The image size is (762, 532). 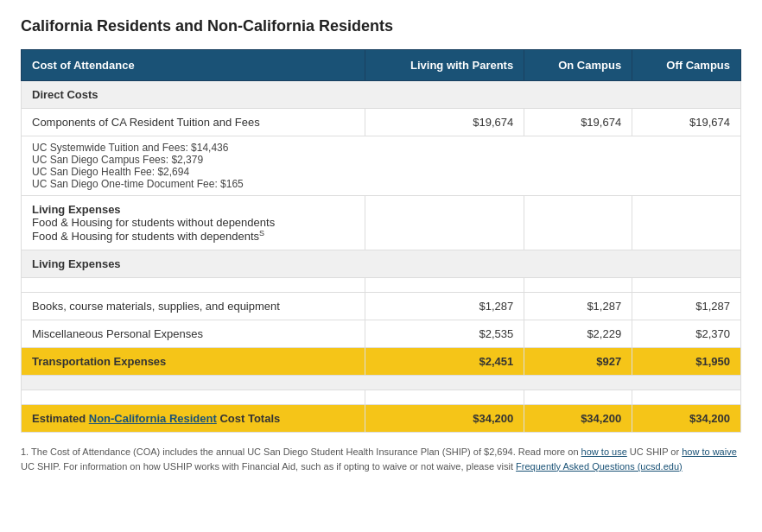 What do you see at coordinates (194, 307) in the screenshot?
I see `row-label: Books, course materials, supplies, and e…` at bounding box center [194, 307].